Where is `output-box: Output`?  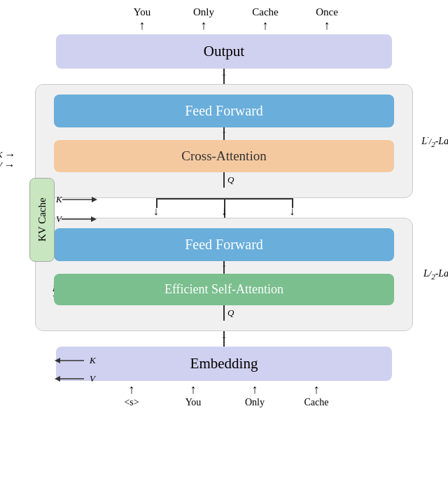 output-box: Output is located at coordinates (224, 52).